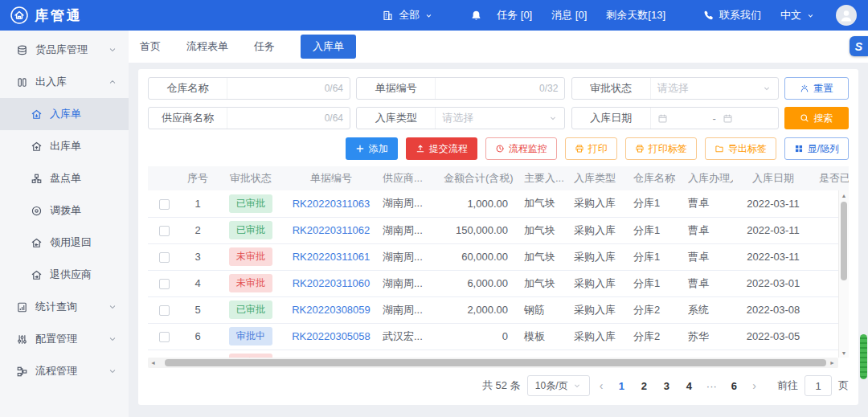 This screenshot has height=417, width=868. I want to click on cell-status: 未审批, so click(251, 283).